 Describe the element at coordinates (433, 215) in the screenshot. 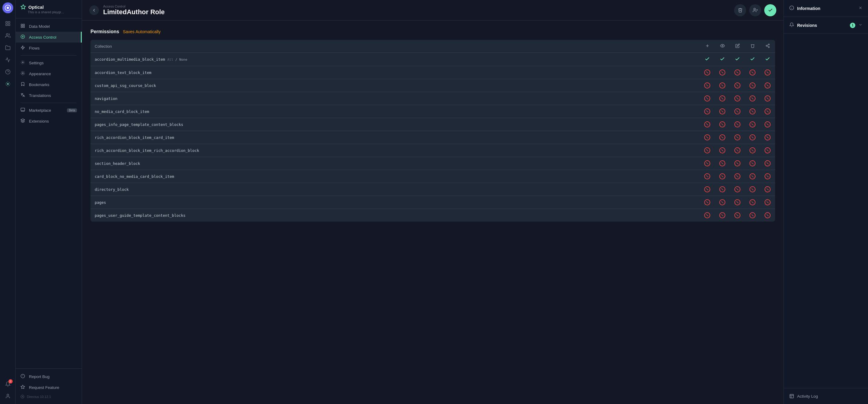

I see `table-row: pages_user_guide_template_content_blocks` at that location.